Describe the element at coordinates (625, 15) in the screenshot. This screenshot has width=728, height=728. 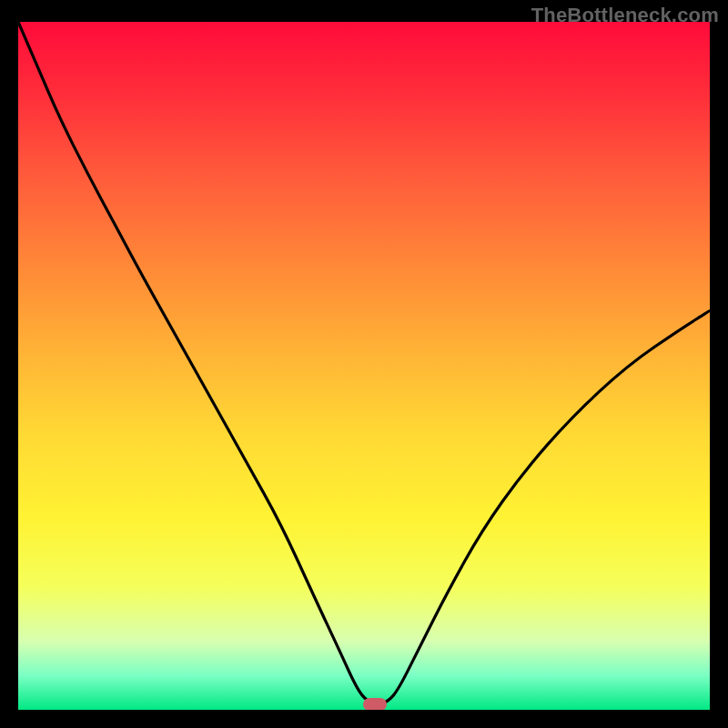
I see `watermark-label: TheBottleneck.com` at that location.